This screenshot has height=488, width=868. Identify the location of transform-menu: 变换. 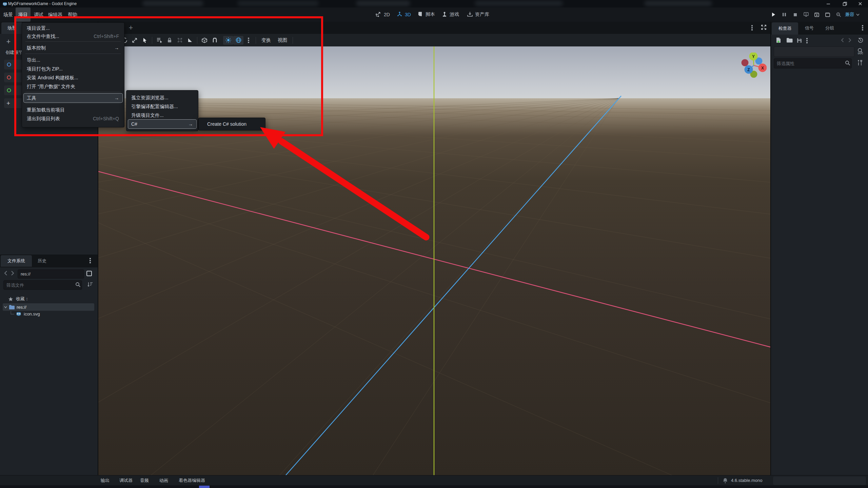
(266, 40).